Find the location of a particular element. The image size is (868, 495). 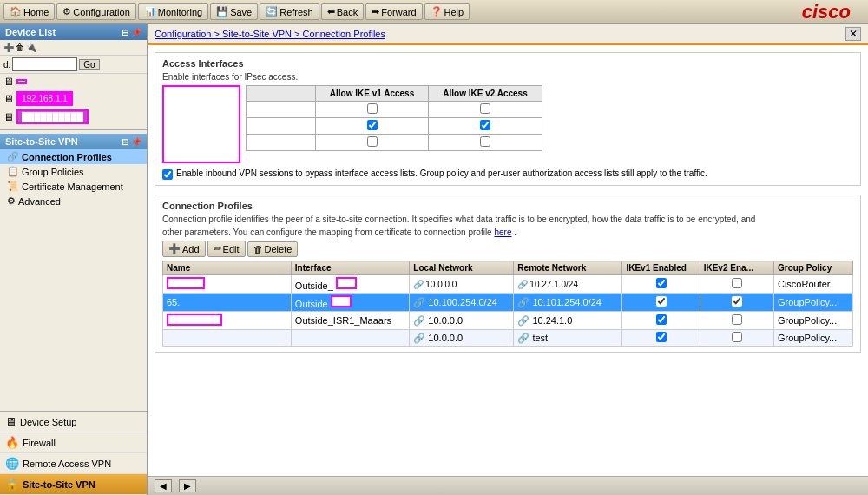

row2-local: 🔗 10.100.254.0/24 is located at coordinates (462, 302).